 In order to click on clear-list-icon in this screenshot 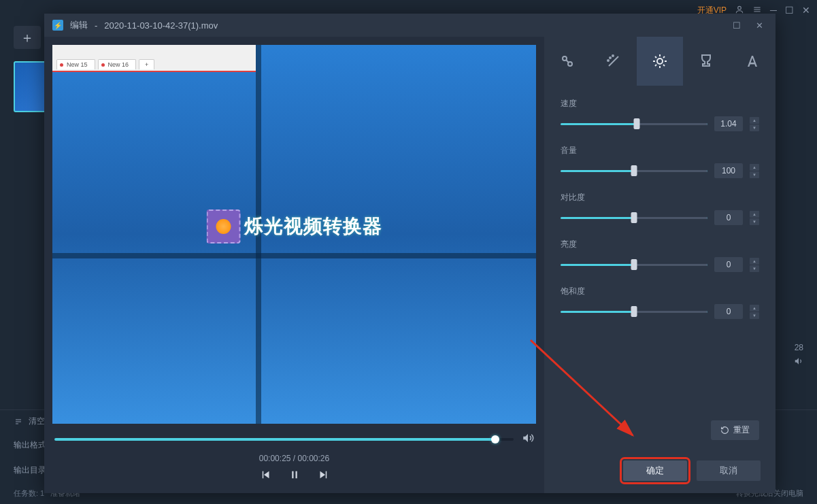, I will do `click(18, 422)`.